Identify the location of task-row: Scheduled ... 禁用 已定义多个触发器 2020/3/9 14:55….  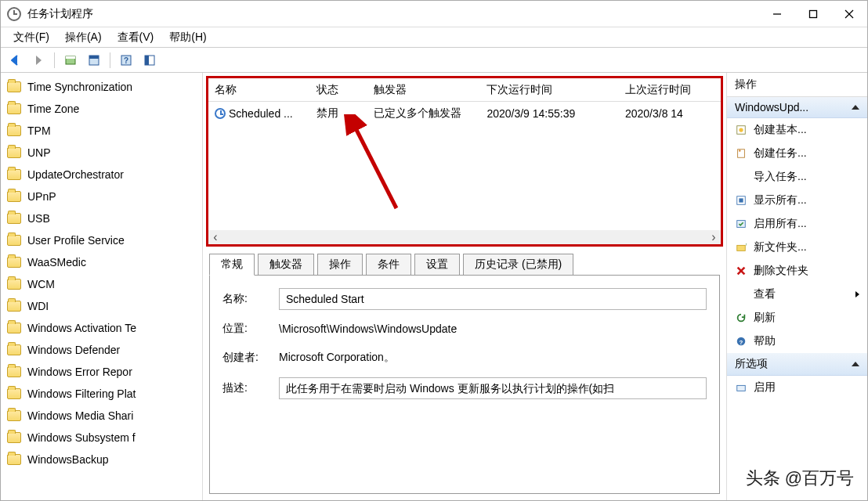
(465, 114).